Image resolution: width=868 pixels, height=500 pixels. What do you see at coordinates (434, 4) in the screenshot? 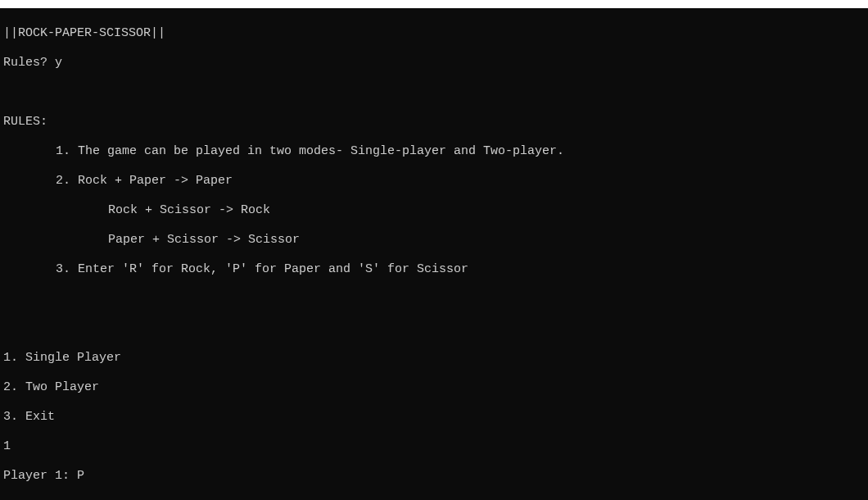
I see `window-titlebar` at bounding box center [434, 4].